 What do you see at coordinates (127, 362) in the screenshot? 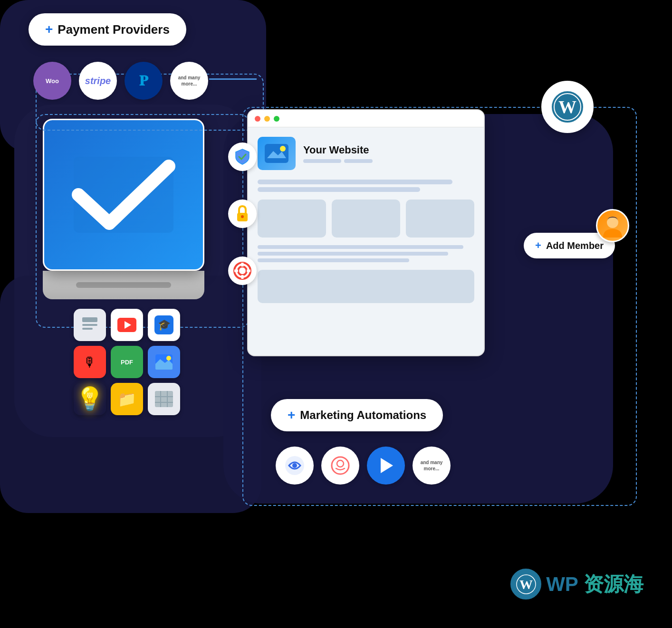
I see `pdf-icon: PDF` at bounding box center [127, 362].